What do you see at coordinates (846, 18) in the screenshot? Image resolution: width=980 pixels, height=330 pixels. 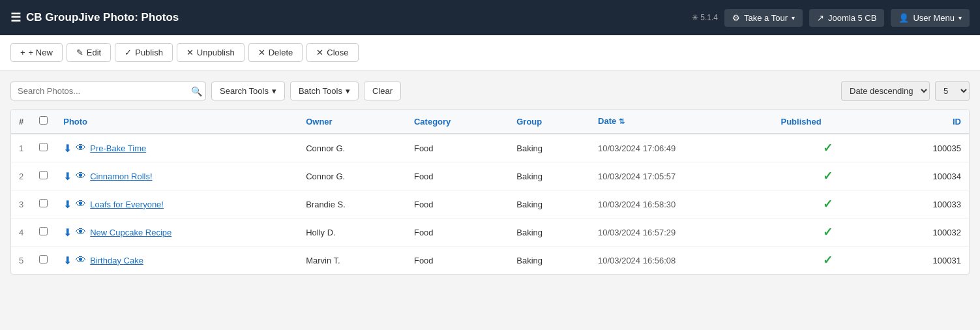 I see `joomla-button: ↗ Joomla 5 CB` at bounding box center [846, 18].